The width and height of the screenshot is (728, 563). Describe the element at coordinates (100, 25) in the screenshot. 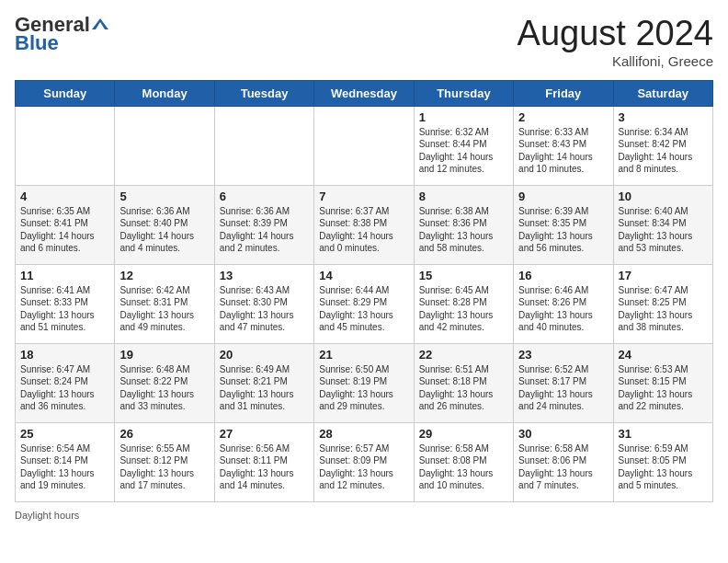

I see `logo-icon` at that location.